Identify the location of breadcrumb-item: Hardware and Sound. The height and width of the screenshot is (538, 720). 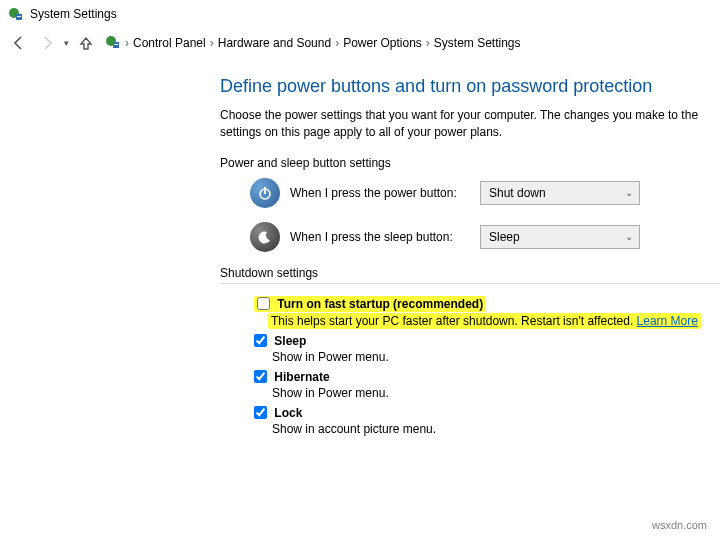
(274, 43).